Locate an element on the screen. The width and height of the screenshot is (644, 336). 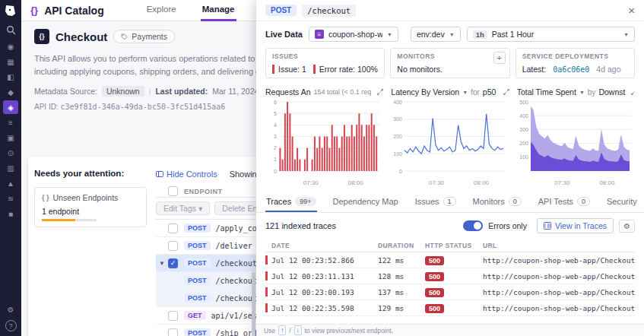
tab-monitors: Monitors0 is located at coordinates (497, 202).